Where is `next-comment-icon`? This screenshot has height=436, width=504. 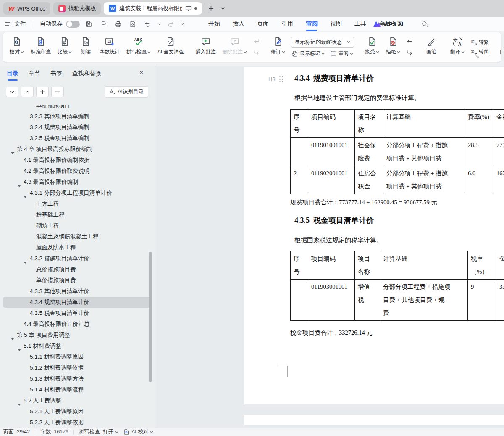
next-comment-icon is located at coordinates (256, 53).